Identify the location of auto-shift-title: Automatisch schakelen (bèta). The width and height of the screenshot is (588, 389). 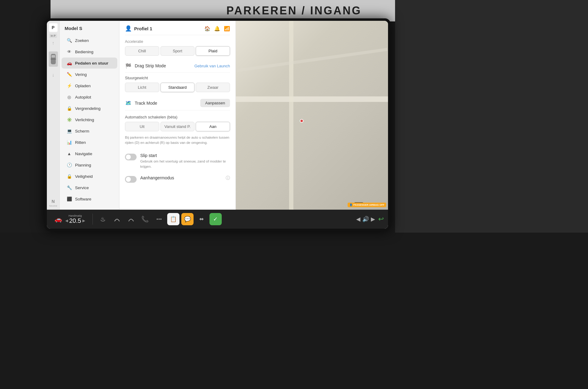
(178, 117).